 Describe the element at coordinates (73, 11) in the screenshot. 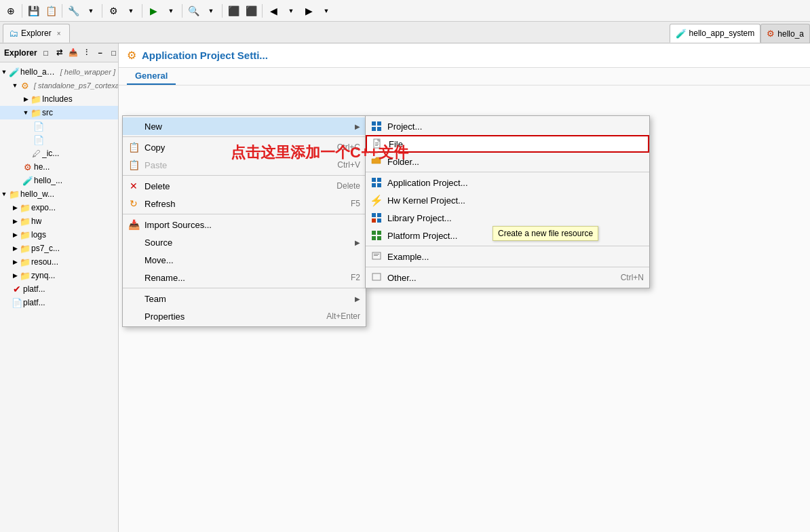

I see `toolbar-btn-3: 🔧` at that location.